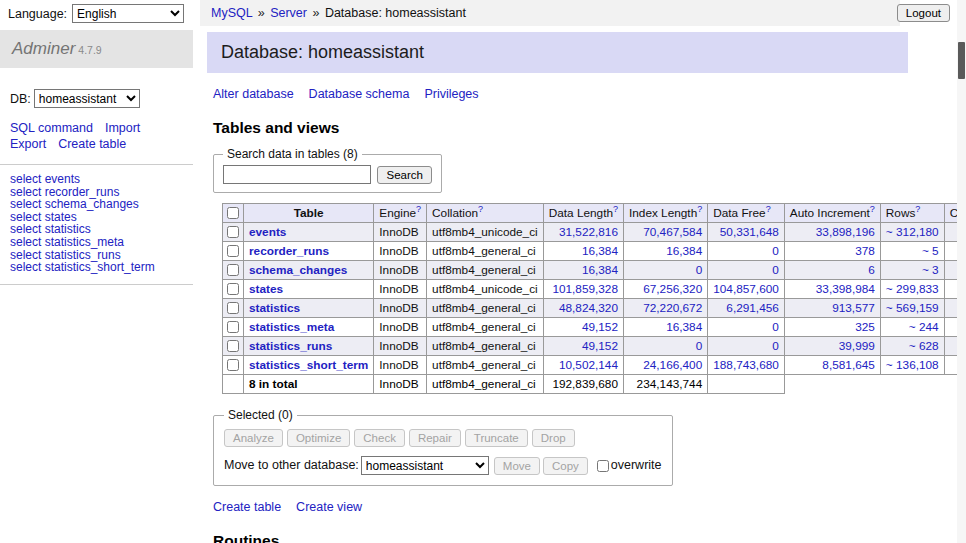 This screenshot has width=966, height=543. What do you see at coordinates (44, 48) in the screenshot?
I see `adminer-logo-link: Adminer` at bounding box center [44, 48].